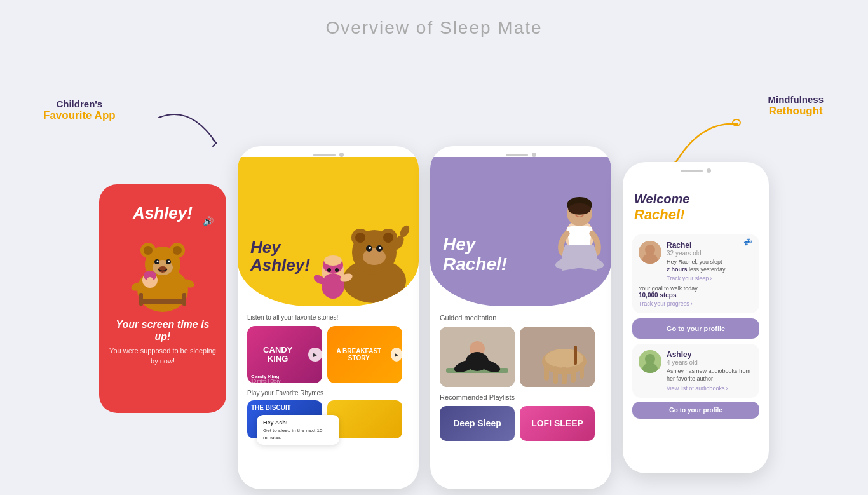  I want to click on phone1-screen-time-title: Your screen time is up!, so click(163, 330).